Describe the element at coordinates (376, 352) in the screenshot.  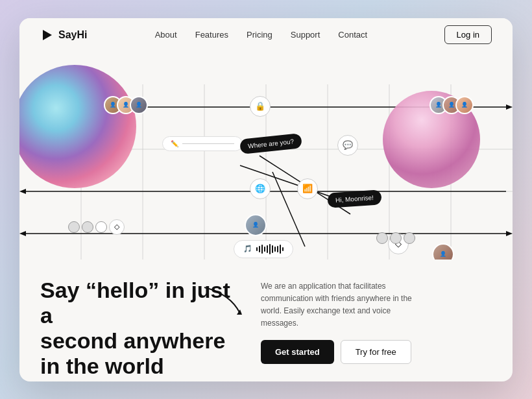
I see `cta-row: Get started Try for free` at that location.